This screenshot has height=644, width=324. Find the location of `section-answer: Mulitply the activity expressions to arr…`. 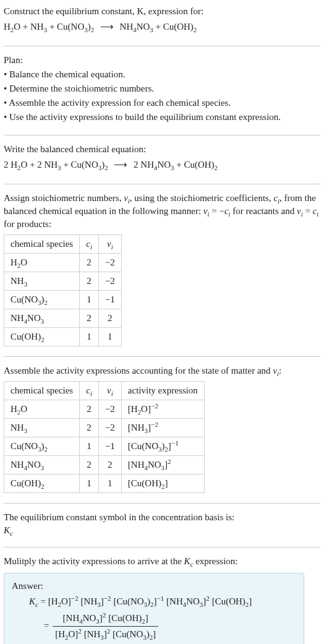

section-answer: Mulitply the activity expressions to arr… is located at coordinates (162, 599).